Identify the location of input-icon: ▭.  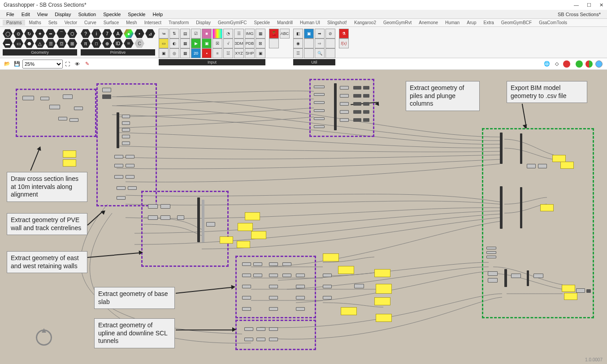
(164, 43).